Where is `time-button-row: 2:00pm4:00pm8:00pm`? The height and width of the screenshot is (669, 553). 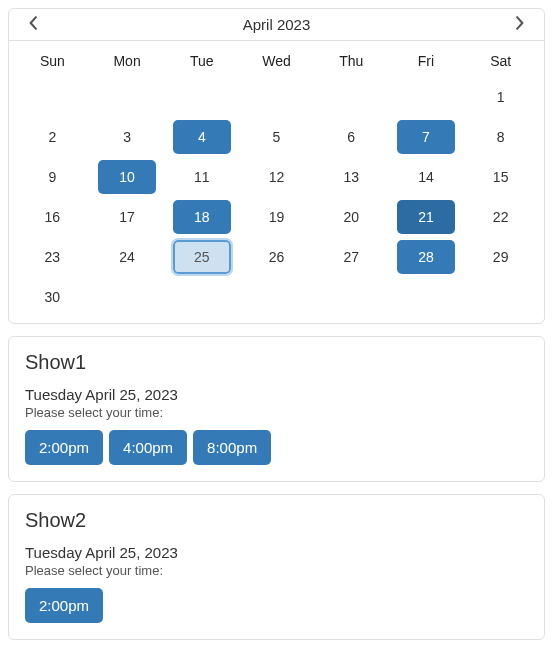 time-button-row: 2:00pm4:00pm8:00pm is located at coordinates (276, 448).